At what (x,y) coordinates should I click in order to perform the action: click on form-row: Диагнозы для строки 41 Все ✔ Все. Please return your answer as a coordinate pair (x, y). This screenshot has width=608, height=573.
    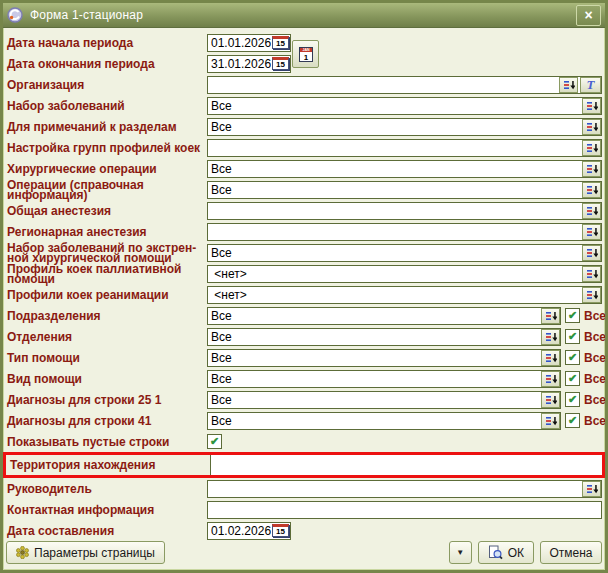
    Looking at the image, I should click on (304, 420).